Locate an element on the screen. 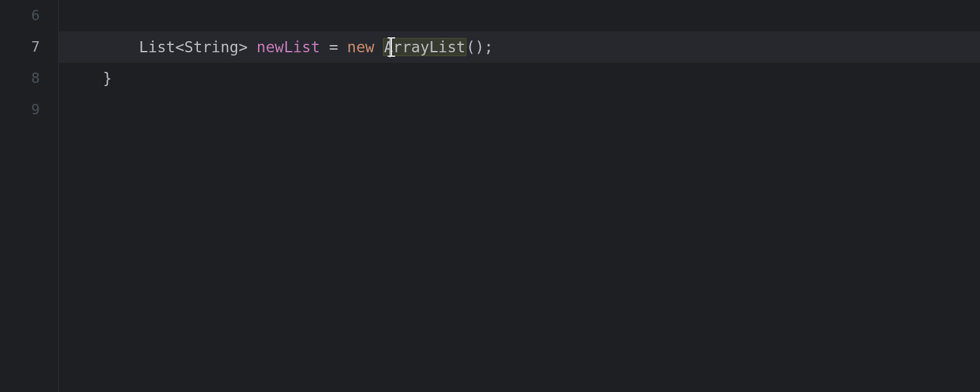 Image resolution: width=980 pixels, height=392 pixels. code-token: = is located at coordinates (334, 47).